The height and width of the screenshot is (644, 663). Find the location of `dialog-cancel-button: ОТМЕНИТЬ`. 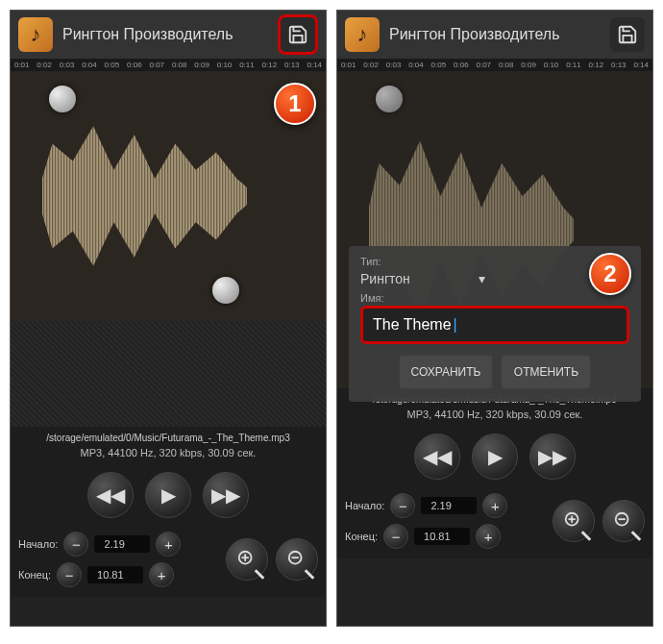

dialog-cancel-button: ОТМЕНИТЬ is located at coordinates (546, 372).